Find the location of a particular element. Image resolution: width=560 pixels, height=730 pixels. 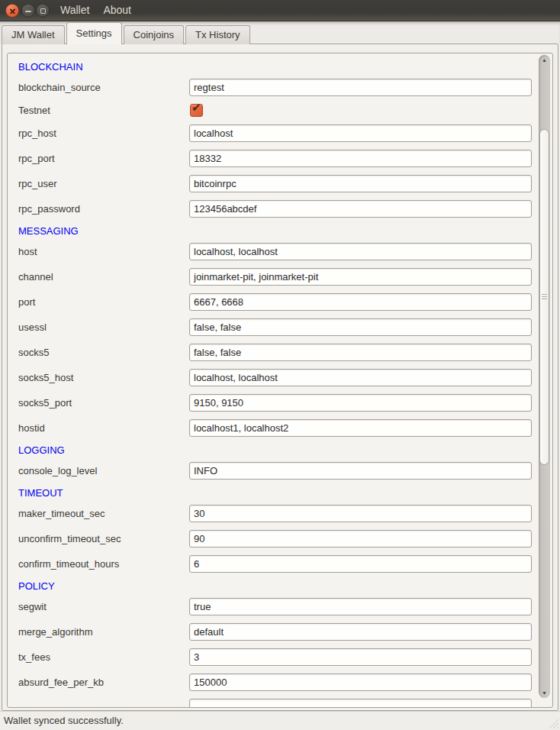

scroll-down-icon: ▼ is located at coordinates (545, 693).